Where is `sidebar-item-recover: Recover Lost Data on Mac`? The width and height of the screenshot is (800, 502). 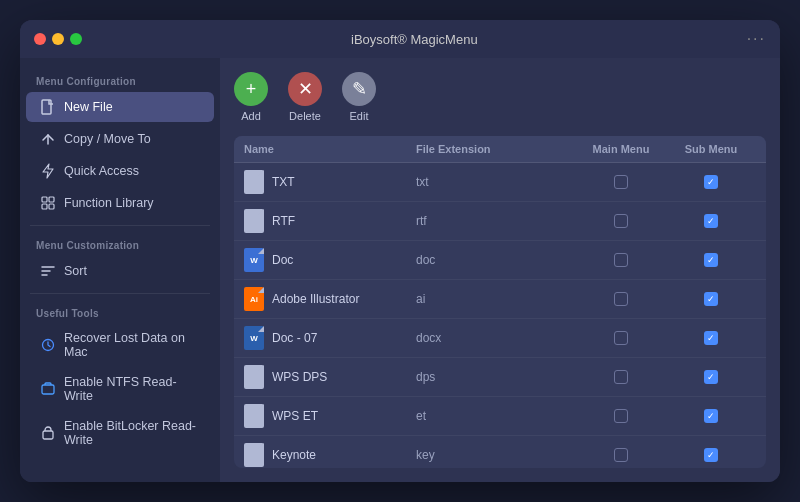
sidebar-item-recover: Recover Lost Data on Mac is located at coordinates (120, 345).